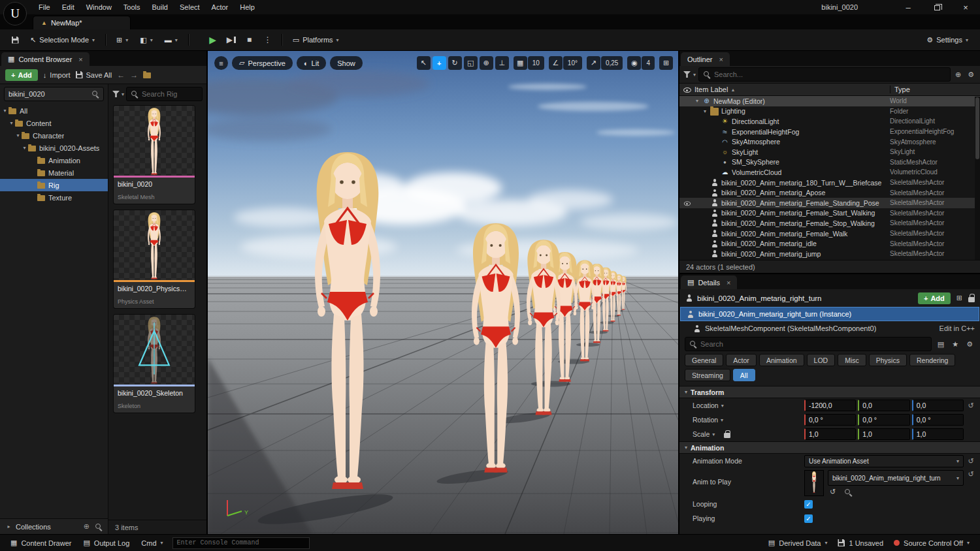 This screenshot has height=551, width=980. What do you see at coordinates (687, 203) in the screenshot?
I see `visibility-eye-icon` at bounding box center [687, 203].